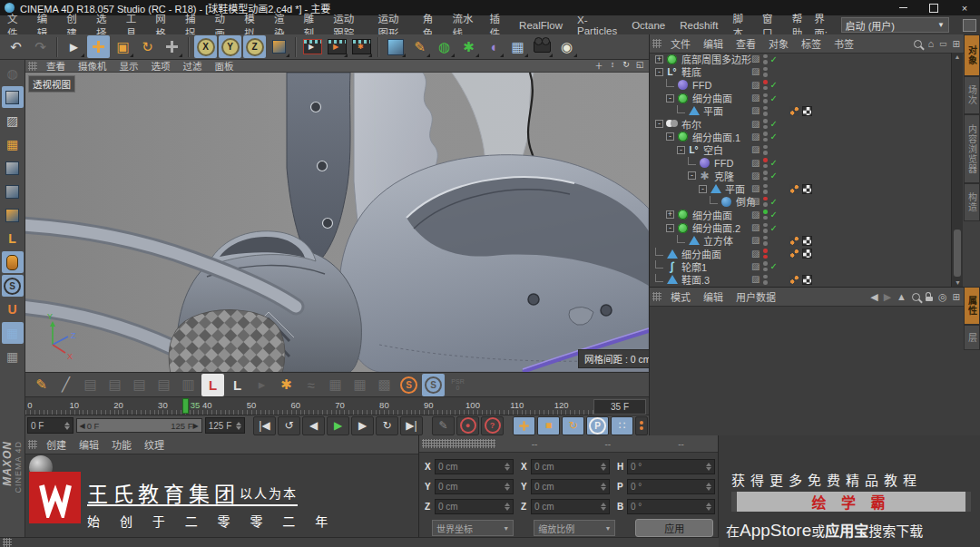  I want to click on menu-RealFlow: RealFlow, so click(541, 25).